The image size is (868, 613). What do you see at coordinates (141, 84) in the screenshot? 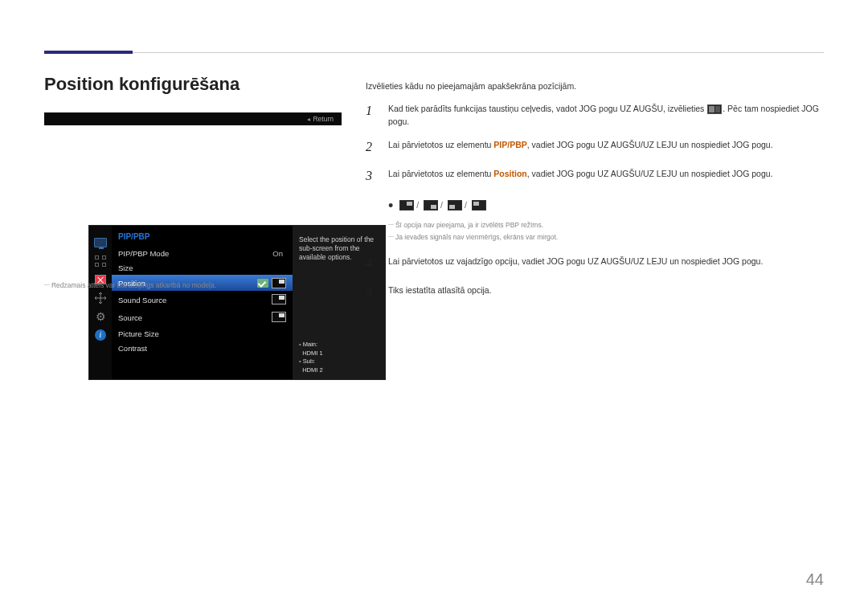
I see `page-title: Position konfigurēšana` at bounding box center [141, 84].